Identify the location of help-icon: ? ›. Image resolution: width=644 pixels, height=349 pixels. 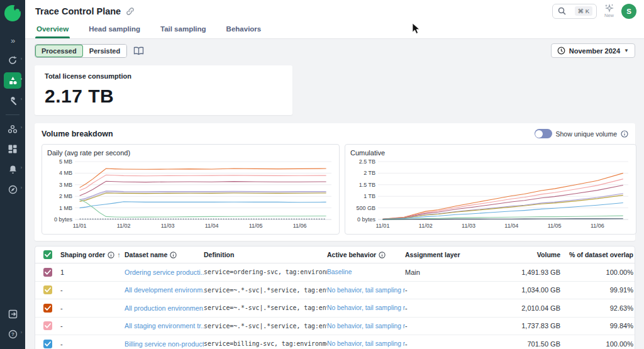
(13, 334).